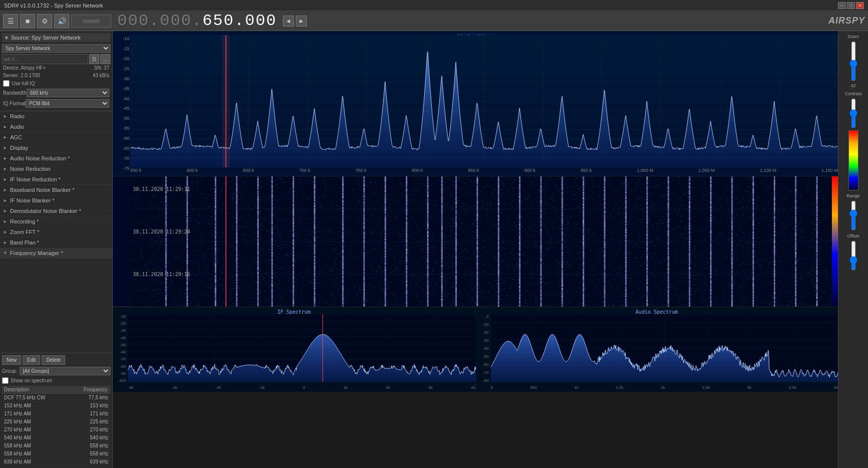 This screenshot has width=868, height=468. What do you see at coordinates (56, 158) in the screenshot?
I see `plugin-item-audio-noise-reduction: ►Audio Noise Reduction *` at bounding box center [56, 158].